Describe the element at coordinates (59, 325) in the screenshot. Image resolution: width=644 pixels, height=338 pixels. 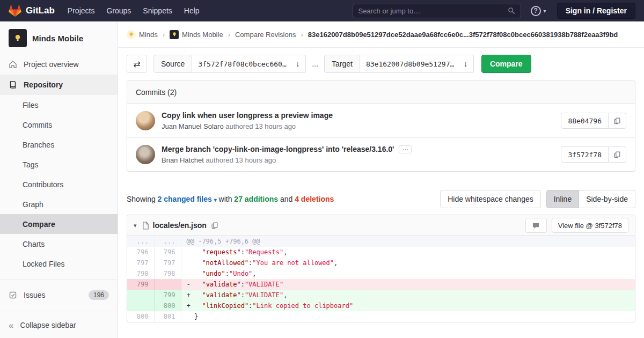
I see `collapse-sidebar-button: « Collapse sidebar` at that location.